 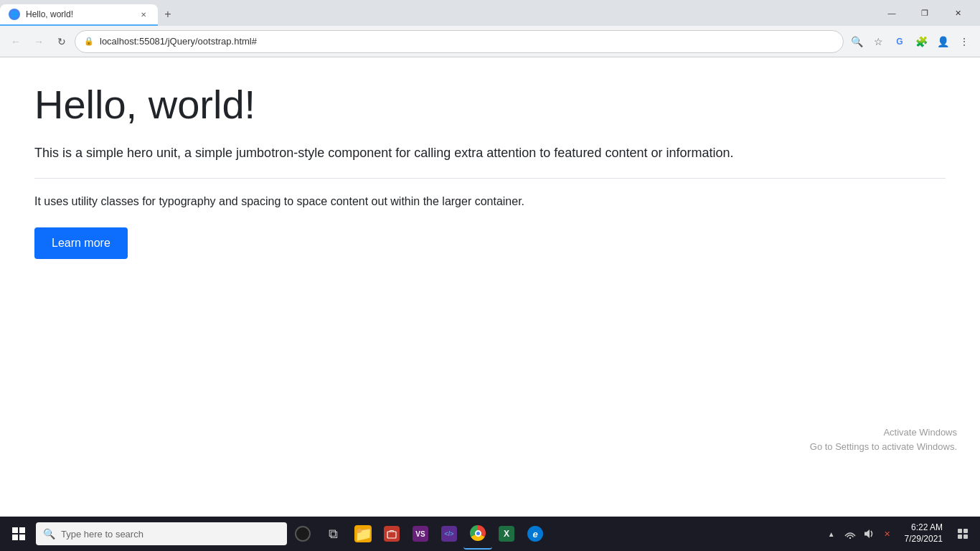 What do you see at coordinates (869, 534) in the screenshot?
I see `tray-volume` at bounding box center [869, 534].